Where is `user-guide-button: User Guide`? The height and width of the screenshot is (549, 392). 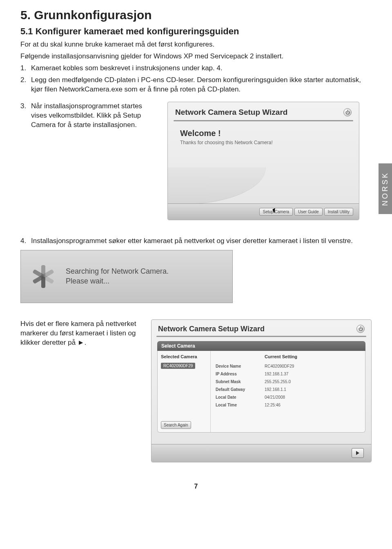
user-guide-button: User Guide is located at coordinates (309, 212).